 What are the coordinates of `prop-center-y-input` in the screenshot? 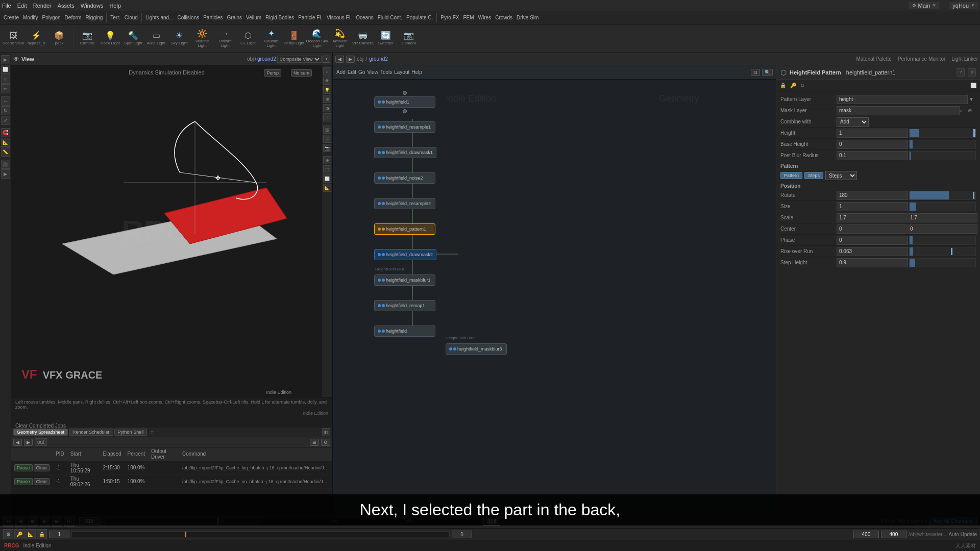 It's located at (942, 229).